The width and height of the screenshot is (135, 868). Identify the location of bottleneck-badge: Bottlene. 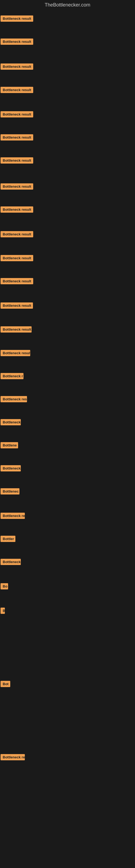
(9, 445).